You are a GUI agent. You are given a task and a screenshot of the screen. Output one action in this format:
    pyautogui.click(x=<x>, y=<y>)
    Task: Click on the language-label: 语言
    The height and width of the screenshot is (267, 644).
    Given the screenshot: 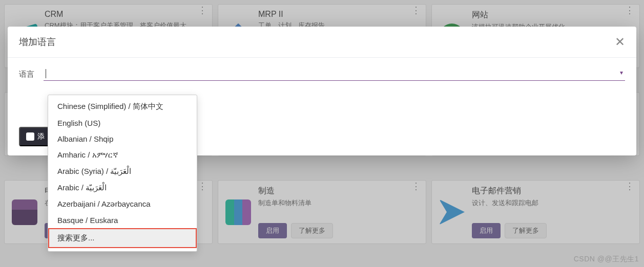 What is the action you would take?
    pyautogui.click(x=27, y=75)
    